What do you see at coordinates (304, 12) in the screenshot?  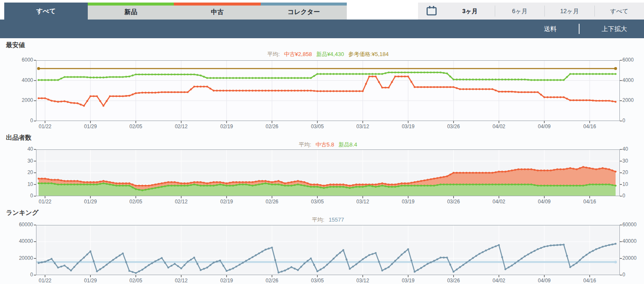 I see `tab-collector-label: コレクター` at bounding box center [304, 12].